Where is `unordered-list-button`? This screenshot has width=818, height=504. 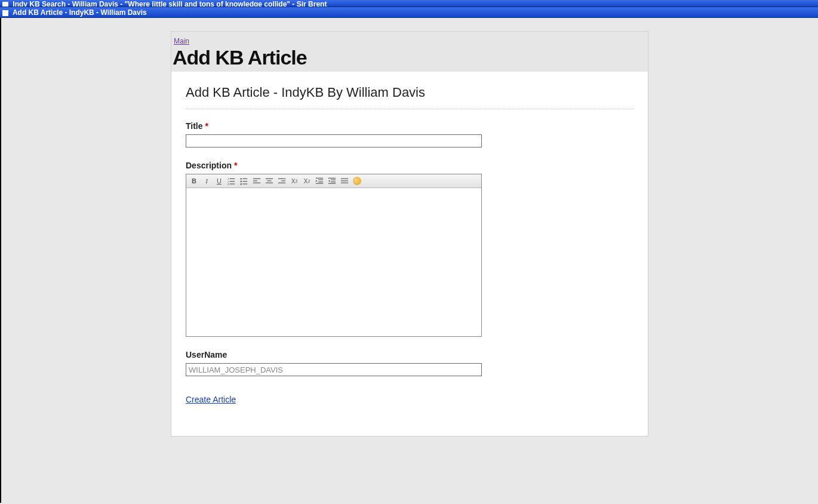 unordered-list-button is located at coordinates (244, 181).